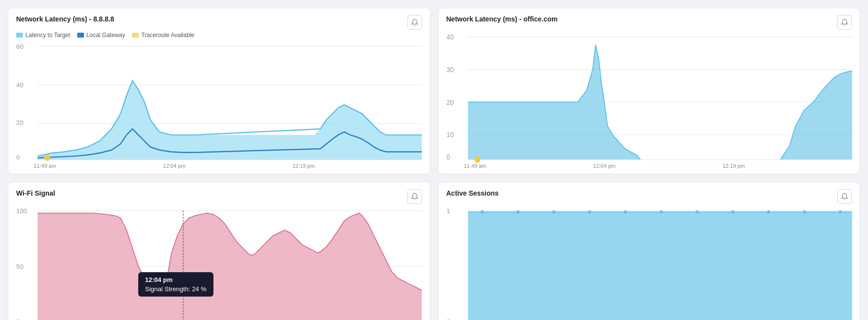 The height and width of the screenshot is (320, 868). What do you see at coordinates (659, 266) in the screenshot?
I see `sessions-area` at bounding box center [659, 266].